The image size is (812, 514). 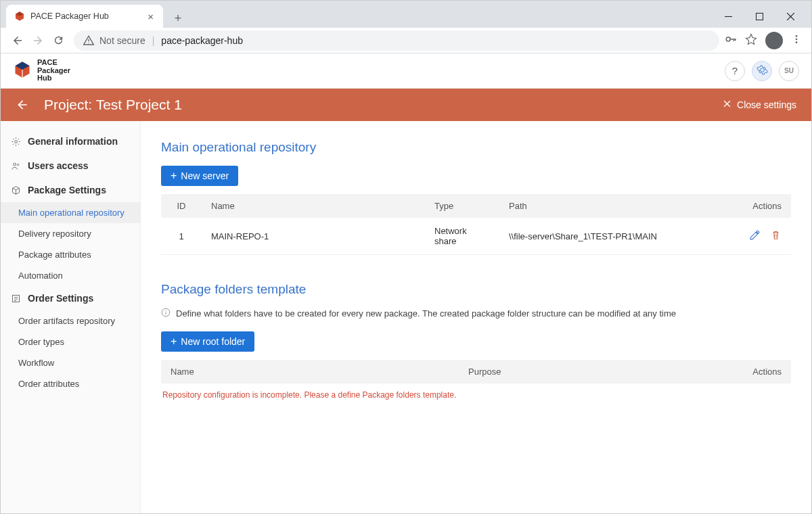 I want to click on settings-button, so click(x=762, y=71).